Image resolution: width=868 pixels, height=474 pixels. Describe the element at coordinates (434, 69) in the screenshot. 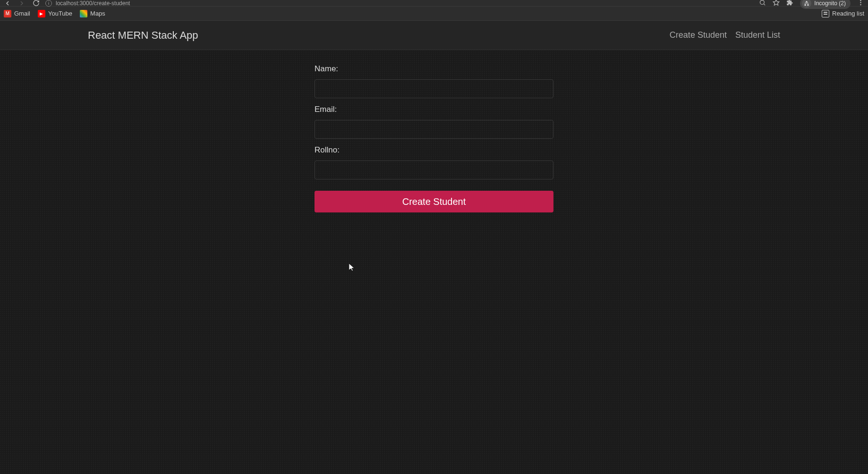

I see `name-label: Name:` at that location.